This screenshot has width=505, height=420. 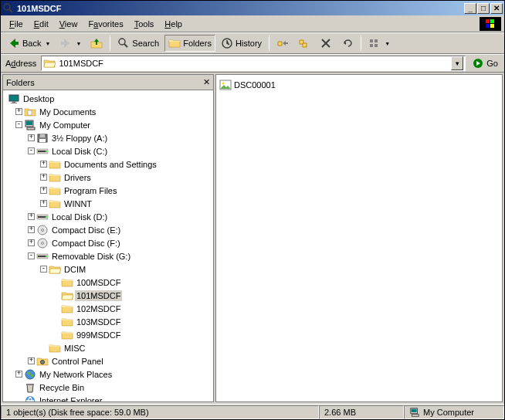 I want to click on go-label: Go, so click(x=493, y=63).